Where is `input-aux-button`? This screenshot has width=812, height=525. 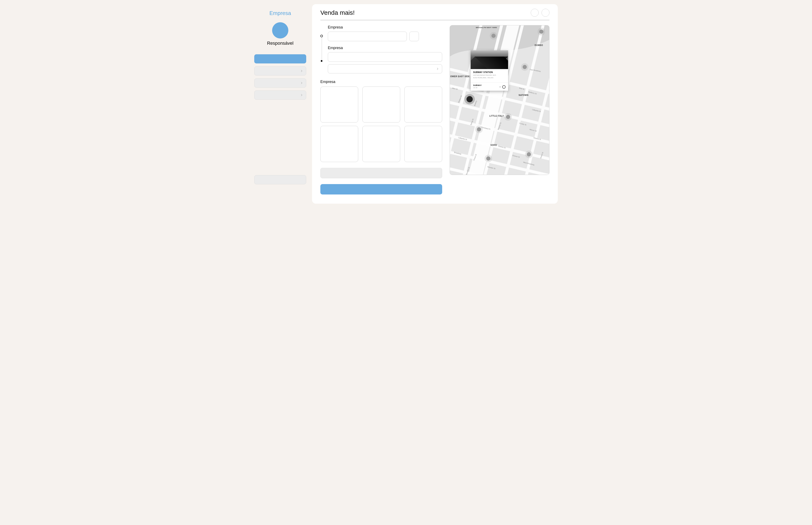
input-aux-button is located at coordinates (414, 36).